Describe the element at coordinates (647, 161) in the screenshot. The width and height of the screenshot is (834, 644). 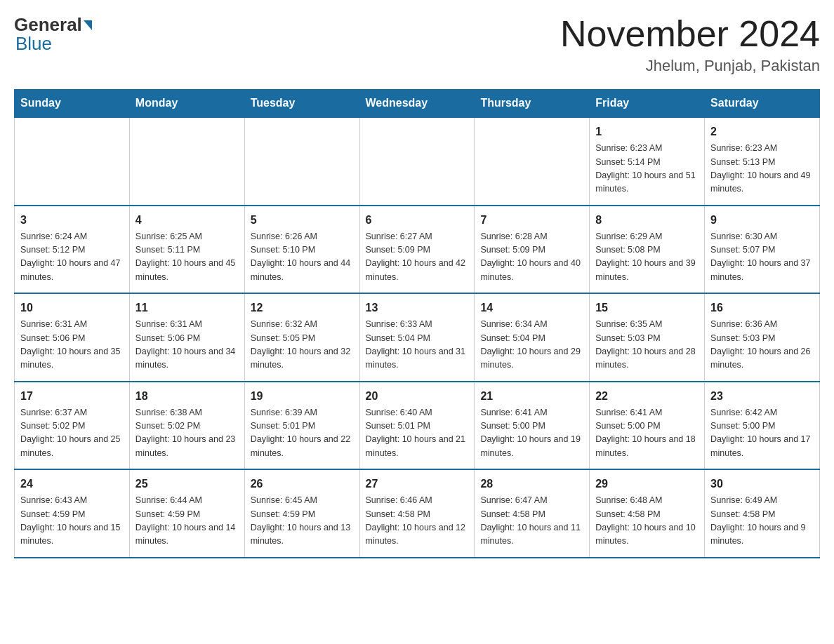
I see `cell-week1-day6: 1Sunrise: 6:23 AMSunset: 5:14 PMDaylight…` at that location.